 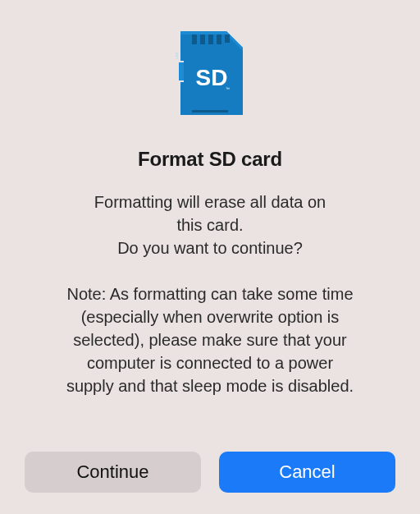 I want to click on sd-card-svg: LOCK SD ™, so click(x=210, y=73).